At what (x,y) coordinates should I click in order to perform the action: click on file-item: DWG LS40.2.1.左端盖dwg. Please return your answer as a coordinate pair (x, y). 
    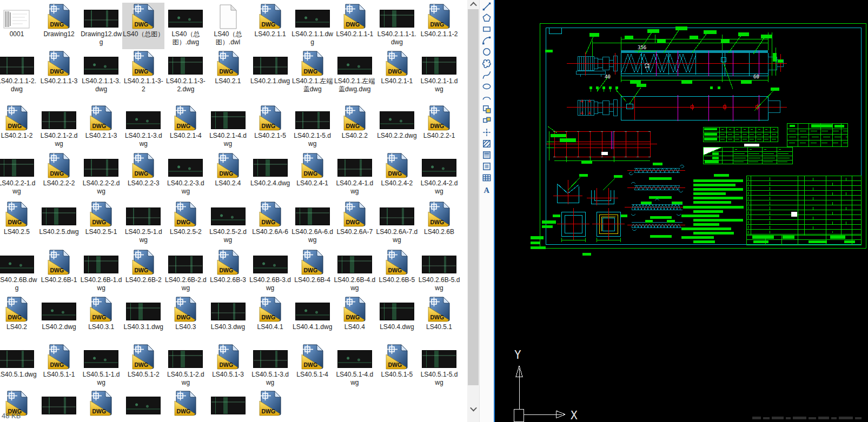
    Looking at the image, I should click on (313, 73).